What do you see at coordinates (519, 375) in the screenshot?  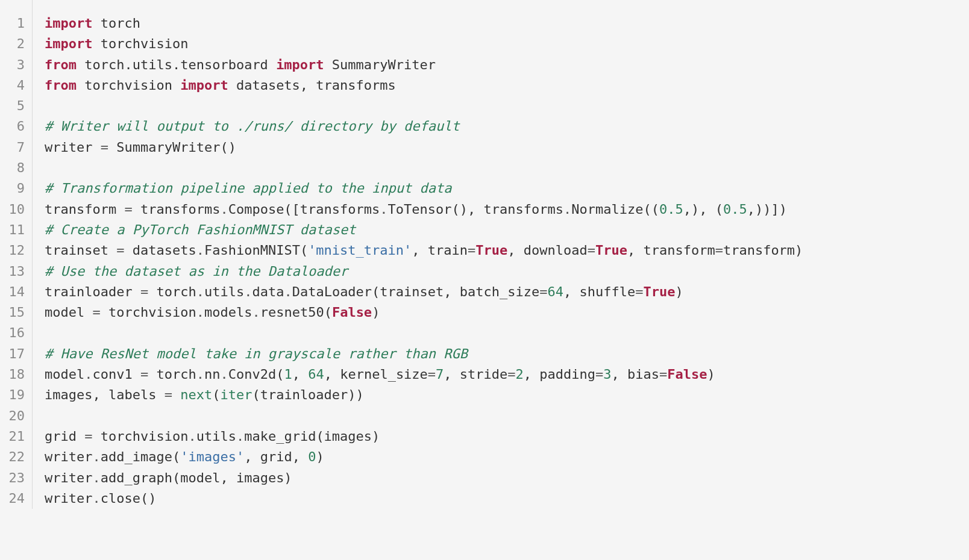 I see `code-token: 2` at bounding box center [519, 375].